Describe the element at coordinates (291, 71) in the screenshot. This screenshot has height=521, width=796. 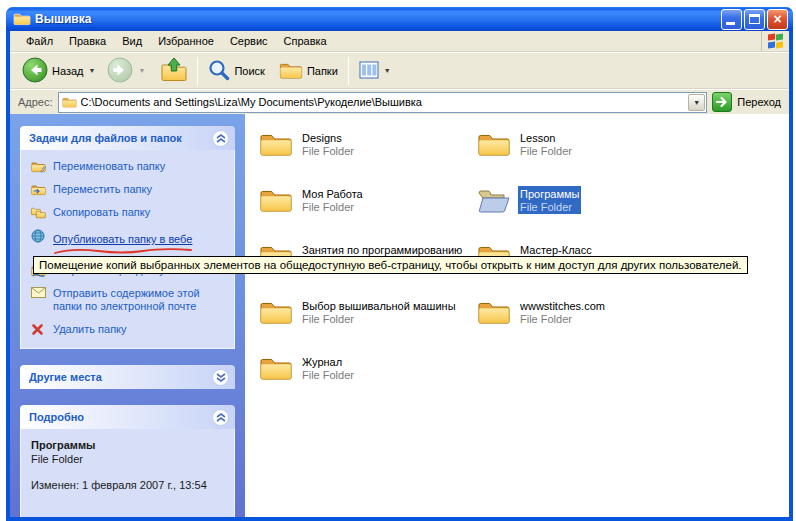
I see `folders-icon` at that location.